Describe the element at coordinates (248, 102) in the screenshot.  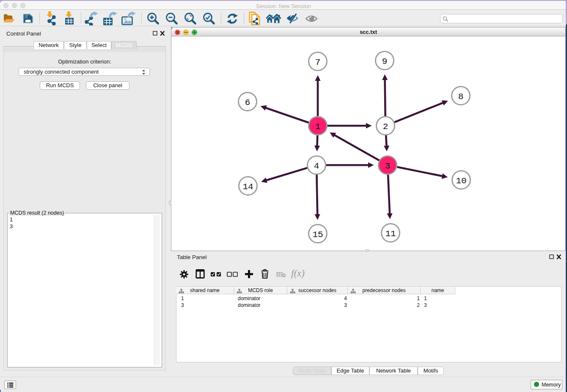
I see `svg-text: 6` at that location.